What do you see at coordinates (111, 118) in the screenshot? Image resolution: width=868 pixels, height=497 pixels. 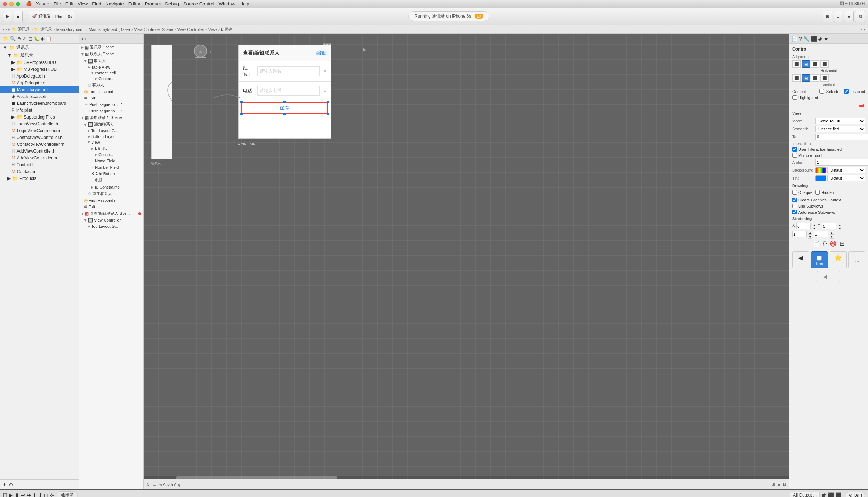 I see `scene-add: ▶ ▦ 添加联系人 Scene` at bounding box center [111, 118].